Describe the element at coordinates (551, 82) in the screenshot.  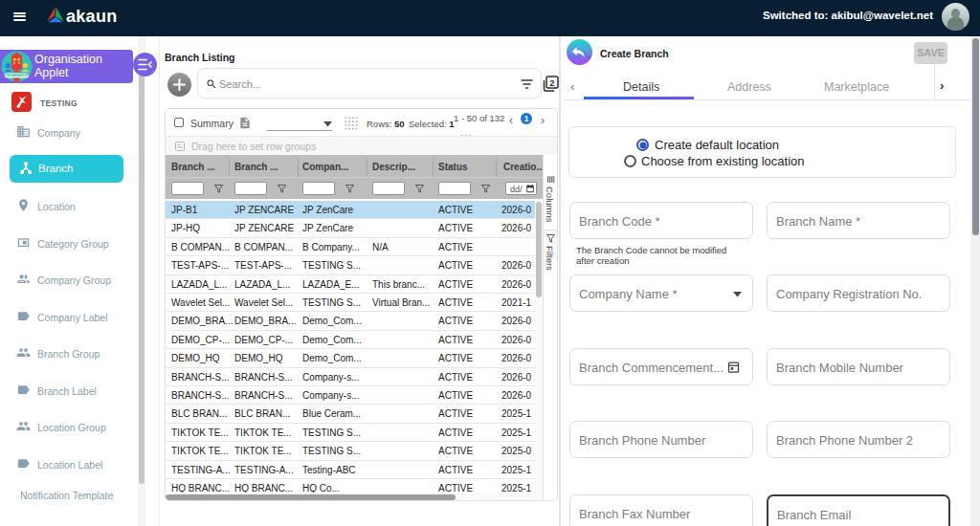
I see `svg-text: 2` at that location.